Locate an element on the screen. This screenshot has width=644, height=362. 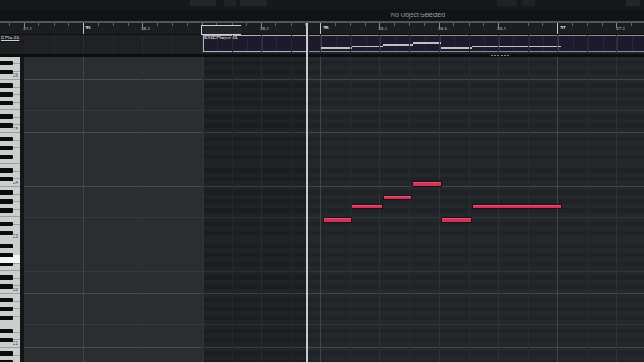
track-name-link: E Pla..01 is located at coordinates (10, 38).